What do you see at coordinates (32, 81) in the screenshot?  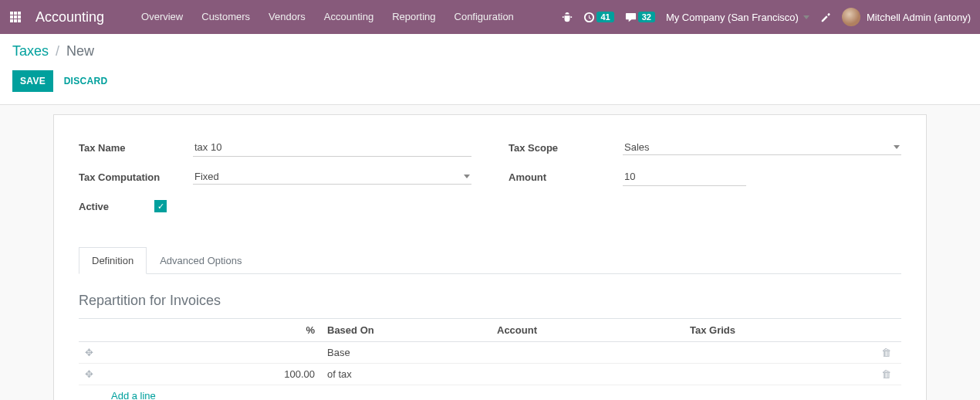 I see `save-button: SAVE` at bounding box center [32, 81].